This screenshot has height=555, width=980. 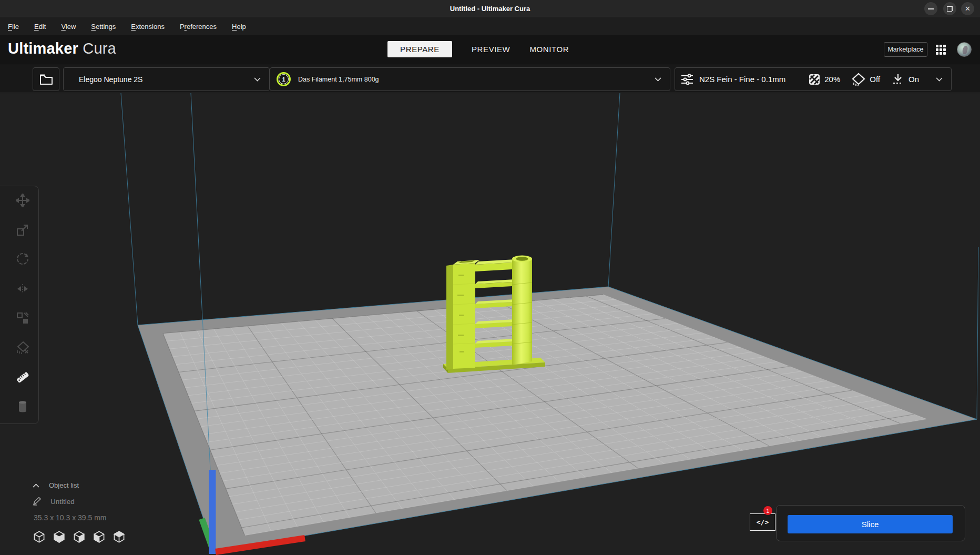 What do you see at coordinates (36, 486) in the screenshot?
I see `chevron-up-icon` at bounding box center [36, 486].